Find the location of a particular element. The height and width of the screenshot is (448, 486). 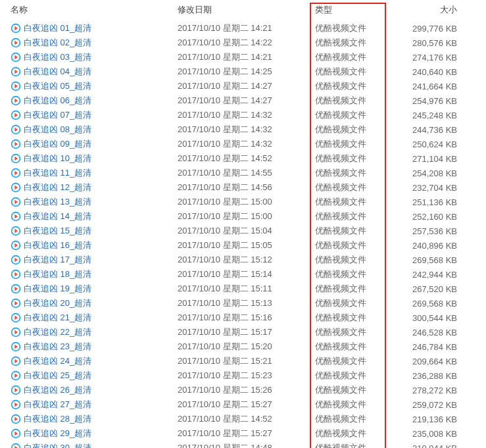

file-name-cell: 白夜追凶 04_超清 is located at coordinates (89, 72).